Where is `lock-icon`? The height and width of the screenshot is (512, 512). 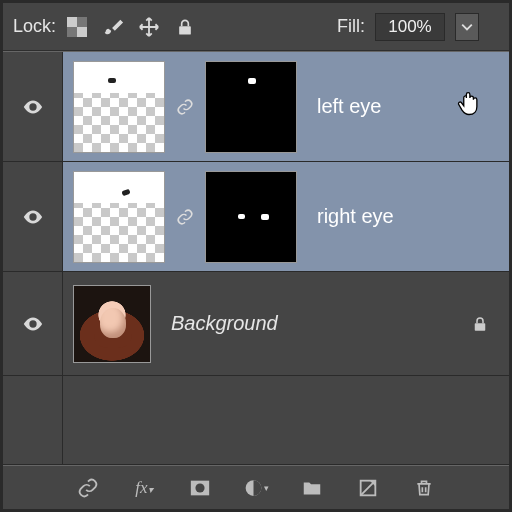
lock-icon is located at coordinates (185, 27).